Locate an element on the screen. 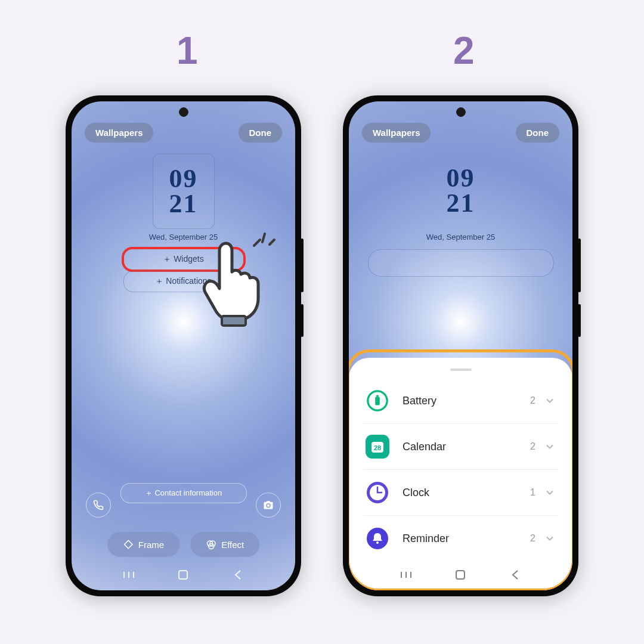 The width and height of the screenshot is (644, 644). svg-text: 28 is located at coordinates (377, 448).